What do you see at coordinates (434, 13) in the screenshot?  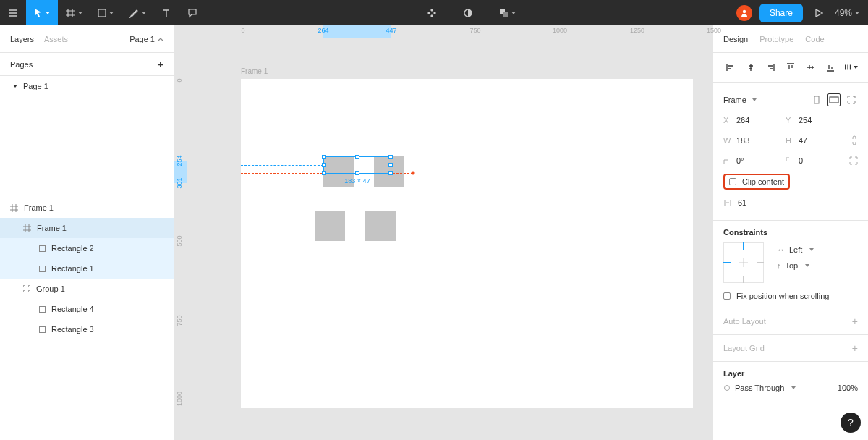 I see `topbar: Share 49%` at bounding box center [434, 13].